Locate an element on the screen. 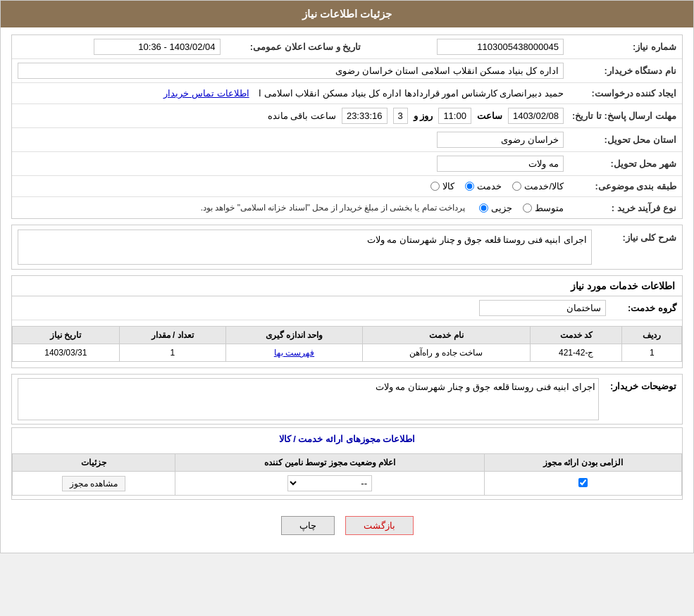 The image size is (694, 616). col-code: کد خدمت is located at coordinates (576, 335).